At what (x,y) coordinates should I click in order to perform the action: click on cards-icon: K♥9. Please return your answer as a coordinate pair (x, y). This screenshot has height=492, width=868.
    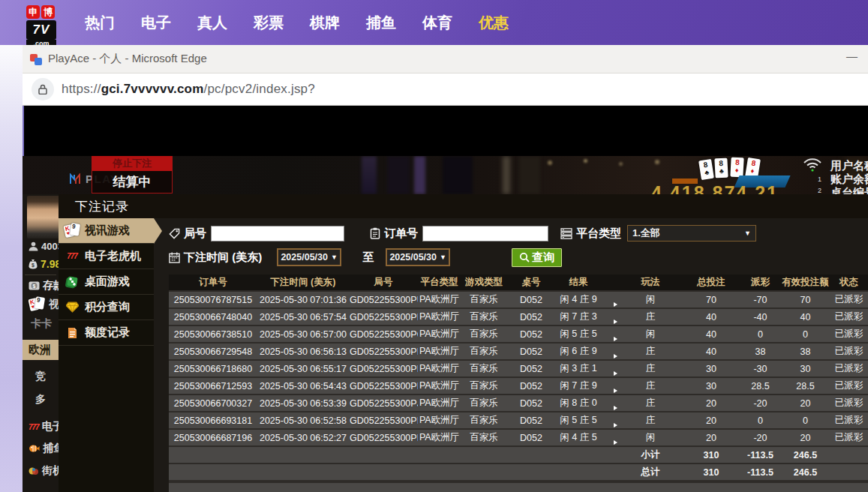
    Looking at the image, I should click on (38, 304).